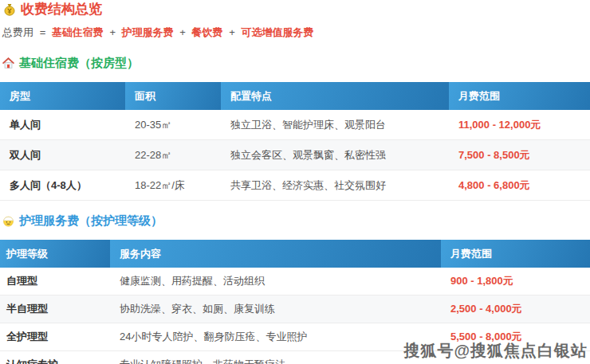 The width and height of the screenshot is (590, 364). I want to click on cell-service: 健康监测、用药提醒、活动组织, so click(276, 281).